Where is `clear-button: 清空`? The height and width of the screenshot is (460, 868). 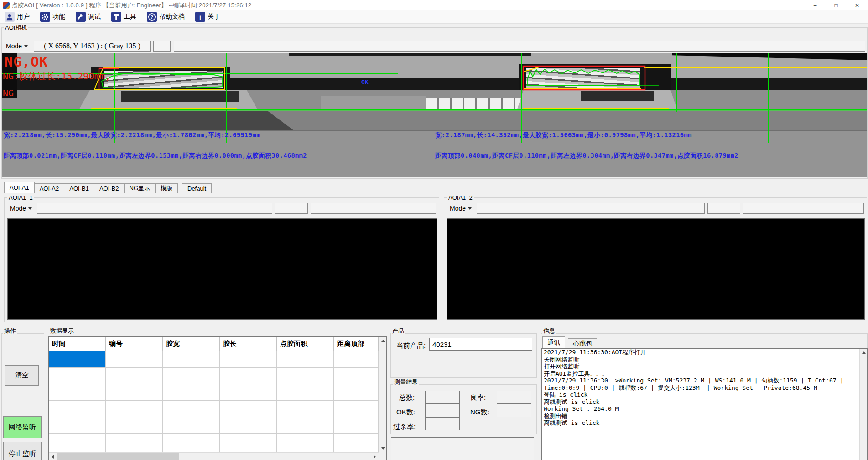 clear-button: 清空 is located at coordinates (22, 376).